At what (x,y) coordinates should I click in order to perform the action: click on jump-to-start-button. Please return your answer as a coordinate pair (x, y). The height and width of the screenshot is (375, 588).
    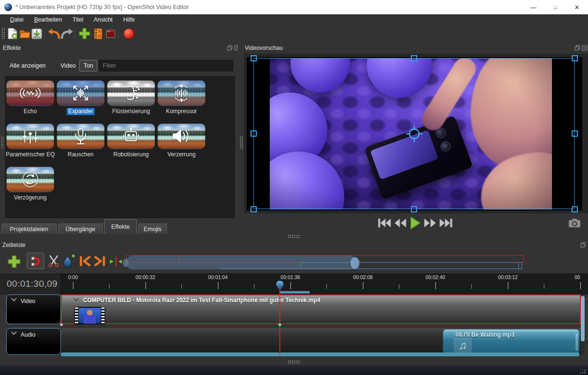
    Looking at the image, I should click on (384, 223).